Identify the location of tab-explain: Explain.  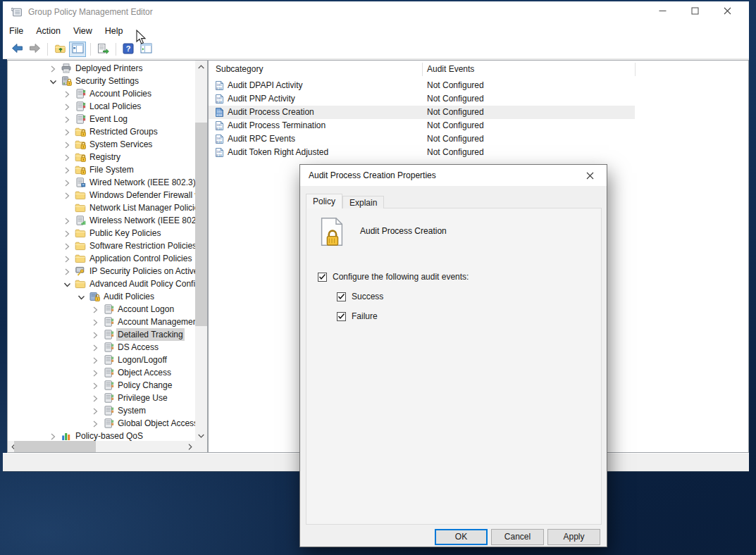
(364, 202).